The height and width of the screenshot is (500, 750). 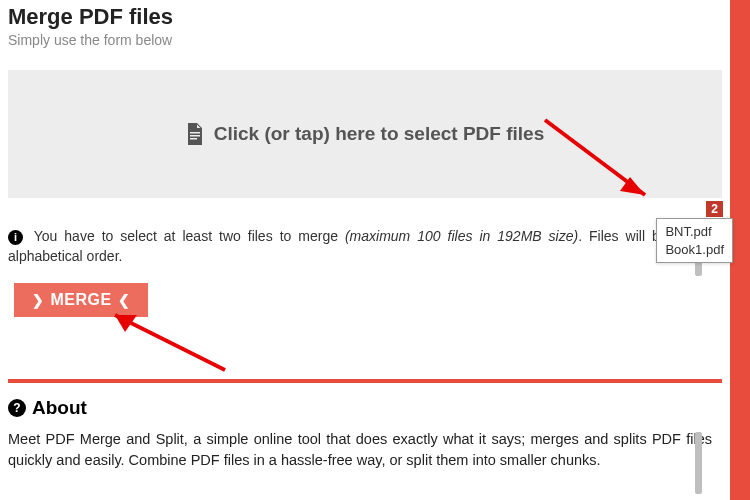 I want to click on pdf-file-icon, so click(x=195, y=134).